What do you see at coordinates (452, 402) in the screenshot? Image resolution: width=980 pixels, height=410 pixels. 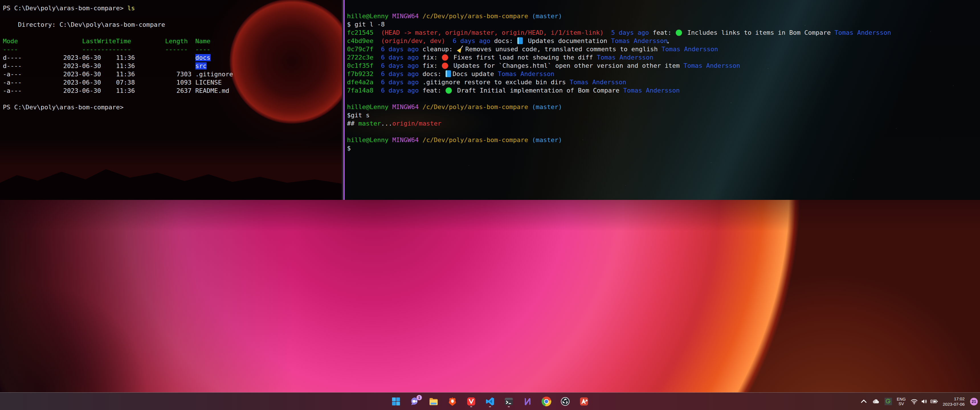 I see `brave-icon` at bounding box center [452, 402].